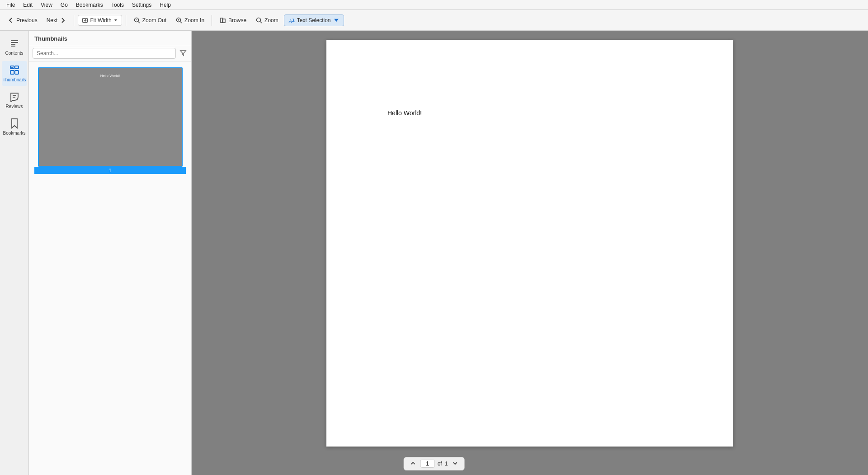  Describe the element at coordinates (27, 20) in the screenshot. I see `previous-label: Previous` at that location.